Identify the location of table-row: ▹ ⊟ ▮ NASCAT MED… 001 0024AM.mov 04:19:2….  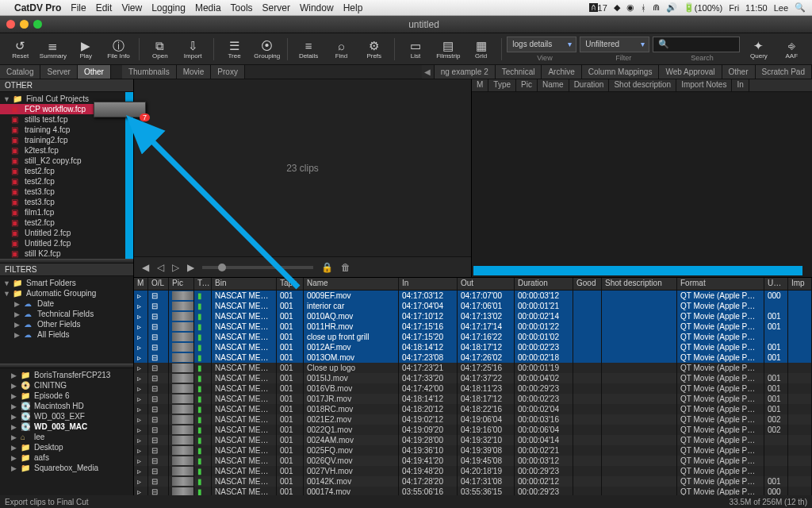
(473, 440).